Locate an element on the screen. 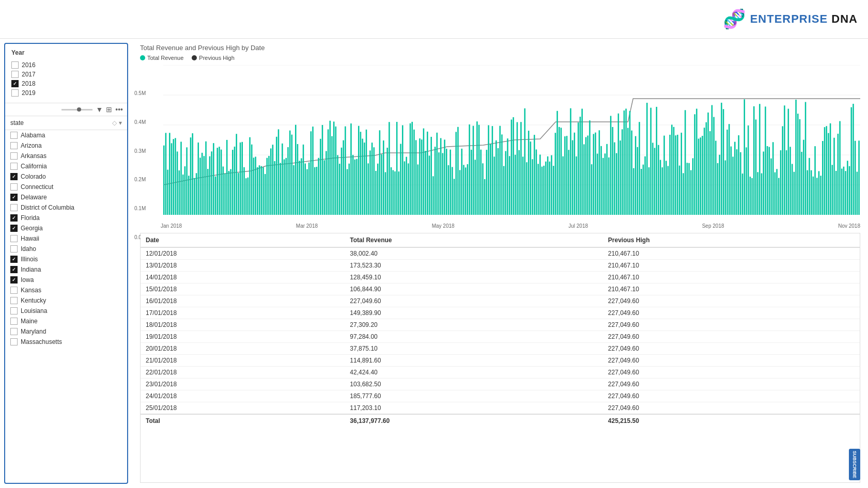 This screenshot has height=488, width=868. year-option-2019: 2019 is located at coordinates (66, 93).